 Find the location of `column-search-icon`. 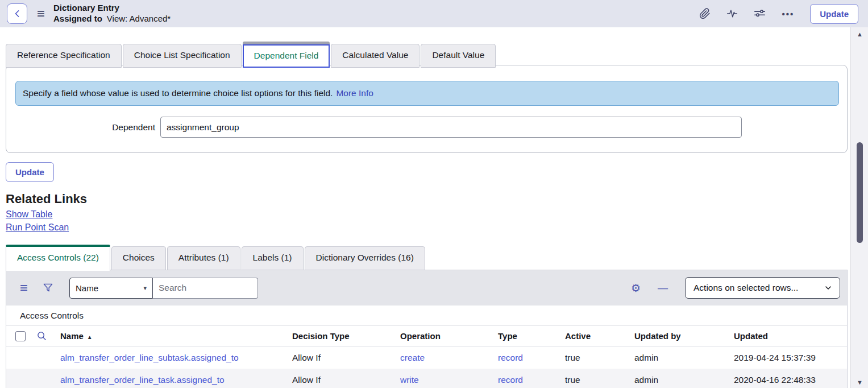

column-search-icon is located at coordinates (42, 336).